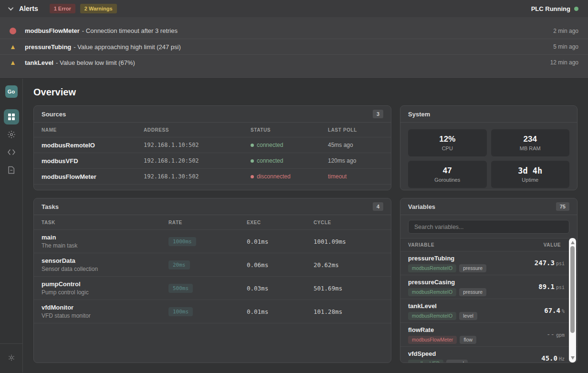  I want to click on error-count-badge: 1 Error, so click(63, 9).